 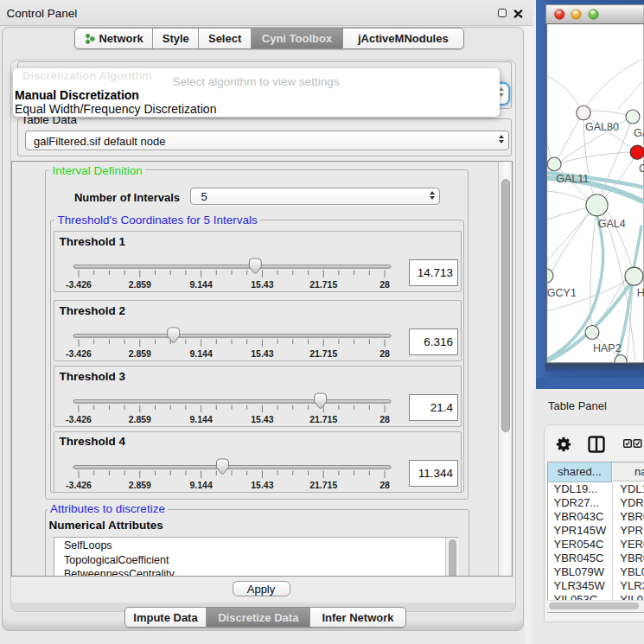 I want to click on svg-text: HAP2, so click(x=607, y=348).